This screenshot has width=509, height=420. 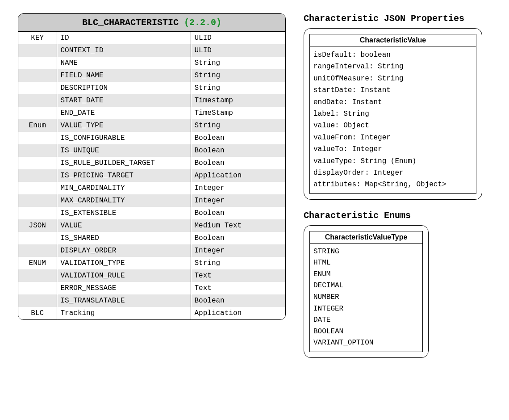 What do you see at coordinates (152, 76) in the screenshot?
I see `table-row: FIELD_NAMEString` at bounding box center [152, 76].